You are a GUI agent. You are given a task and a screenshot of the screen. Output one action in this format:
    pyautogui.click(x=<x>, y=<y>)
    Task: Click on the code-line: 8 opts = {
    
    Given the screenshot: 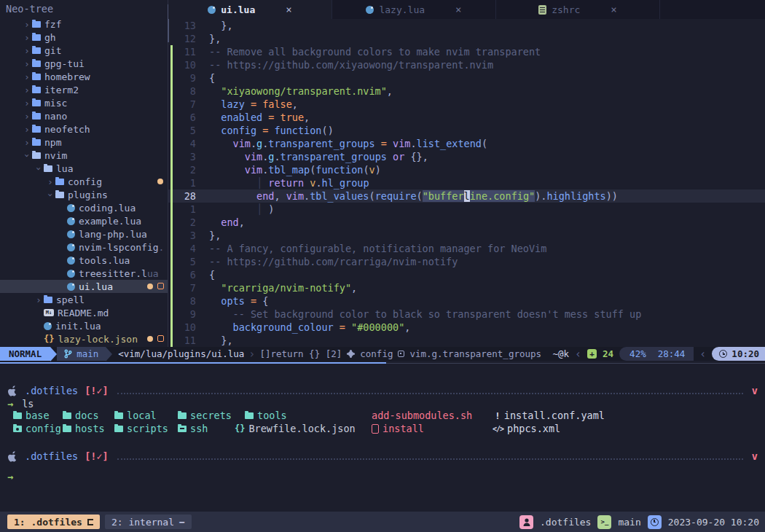 What is the action you would take?
    pyautogui.click(x=466, y=301)
    